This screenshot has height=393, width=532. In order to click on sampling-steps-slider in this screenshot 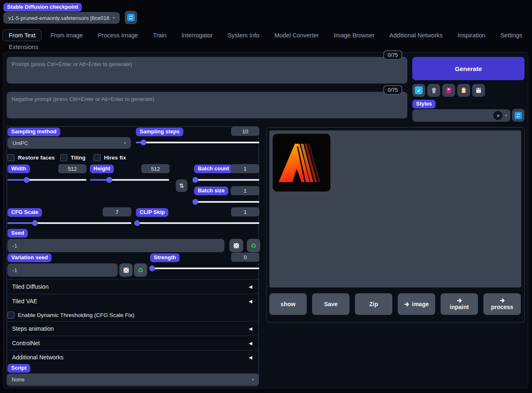, I will do `click(198, 142)`.